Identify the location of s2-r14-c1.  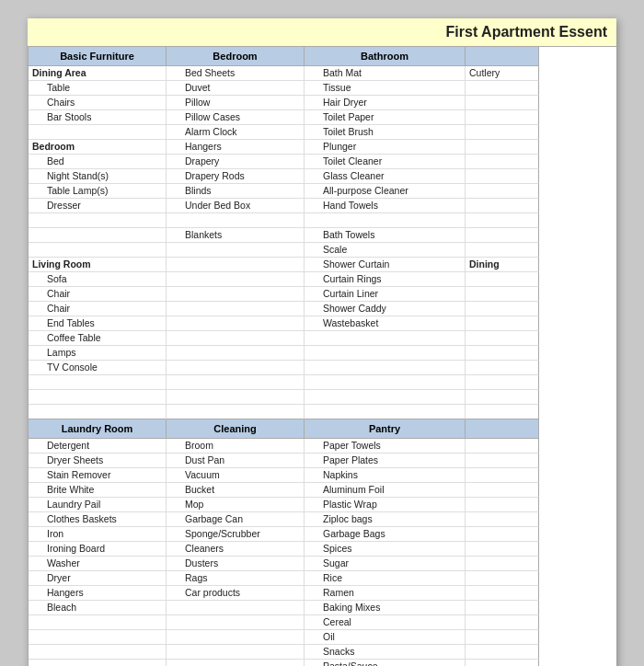
(236, 652).